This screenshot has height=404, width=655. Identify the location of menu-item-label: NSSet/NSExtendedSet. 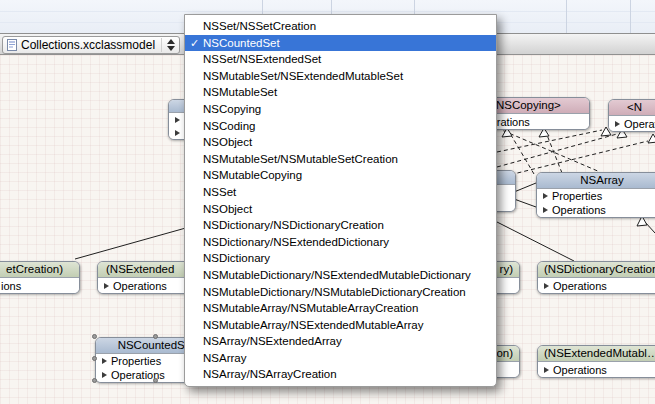
(262, 59).